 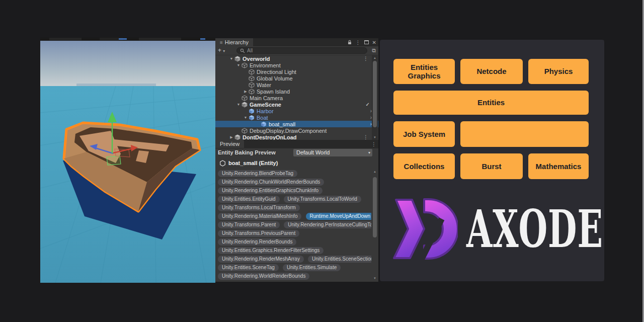 I want to click on component-chip: Unity.Entities.Graphics.RenderFilterSett…, so click(x=271, y=251).